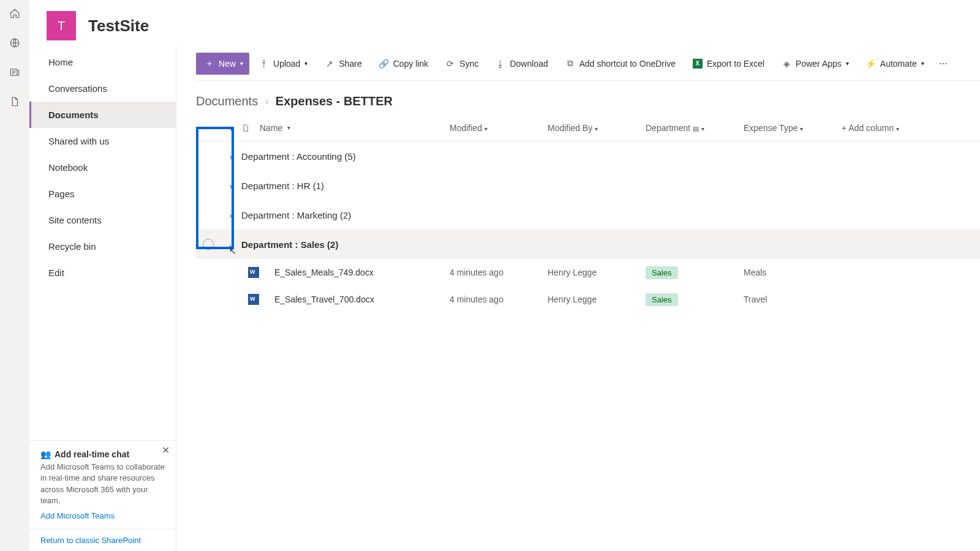 The width and height of the screenshot is (980, 551). I want to click on link-icon: 🔗, so click(384, 64).